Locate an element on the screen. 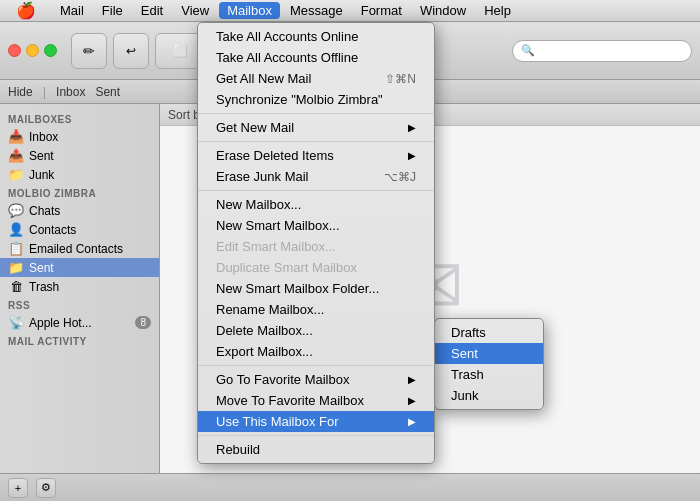  sidebar-item-trash: 🗑 Trash is located at coordinates (80, 286).